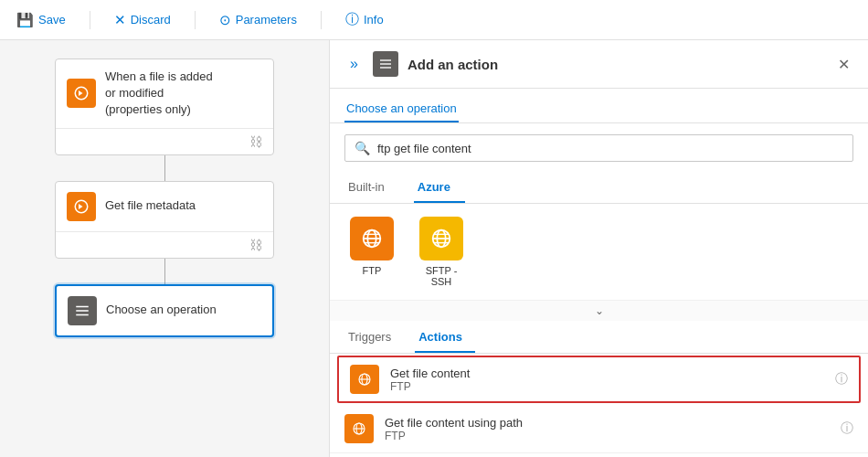 This screenshot has width=868, height=457. What do you see at coordinates (599, 337) in the screenshot?
I see `actions-tabs: Triggers Actions` at bounding box center [599, 337].